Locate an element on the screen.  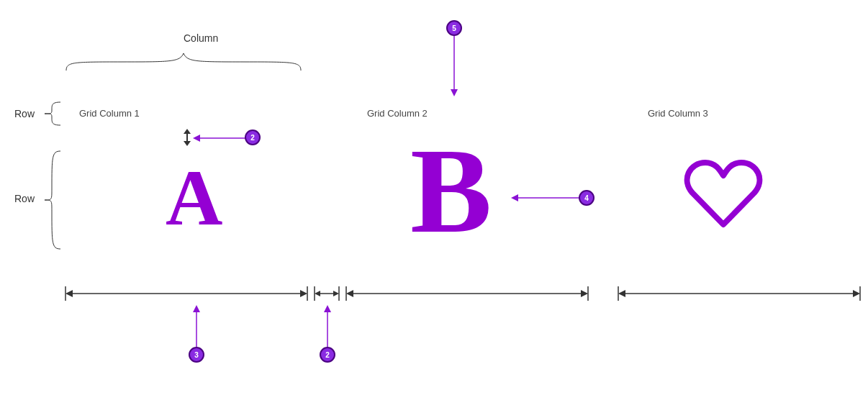
width-span-gap is located at coordinates (327, 294).